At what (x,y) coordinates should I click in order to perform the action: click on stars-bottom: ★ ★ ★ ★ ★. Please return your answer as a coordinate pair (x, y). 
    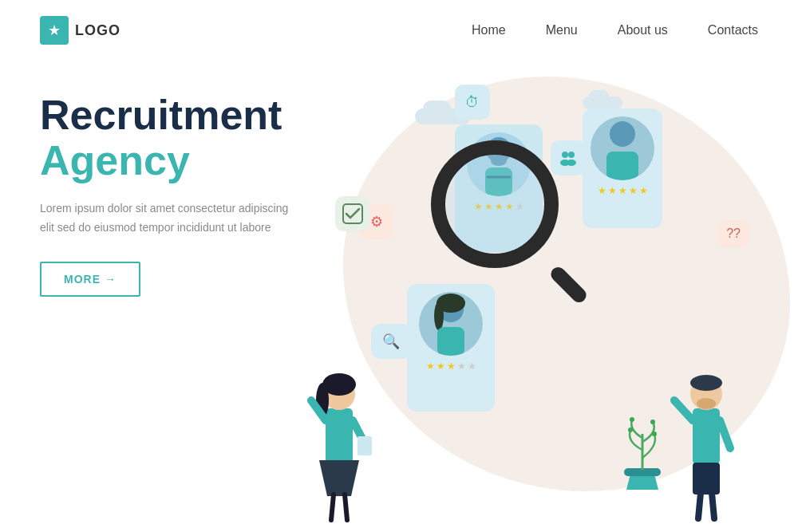
    Looking at the image, I should click on (452, 366).